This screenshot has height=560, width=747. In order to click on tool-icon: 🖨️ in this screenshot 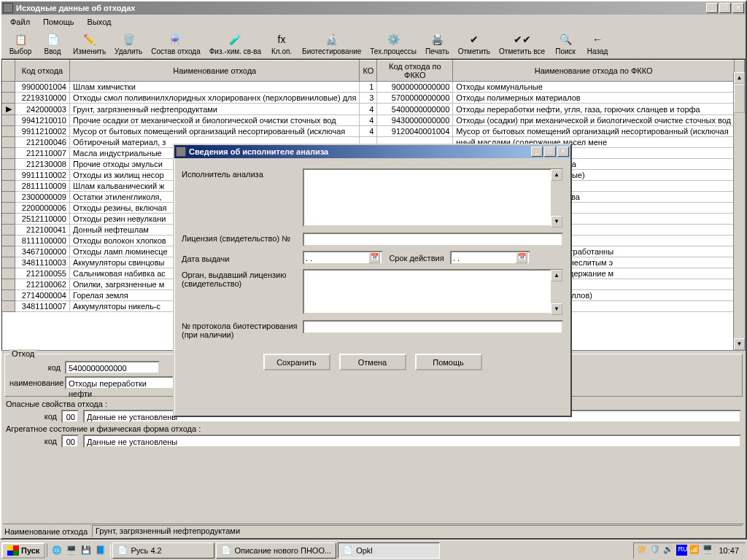, I will do `click(437, 39)`.